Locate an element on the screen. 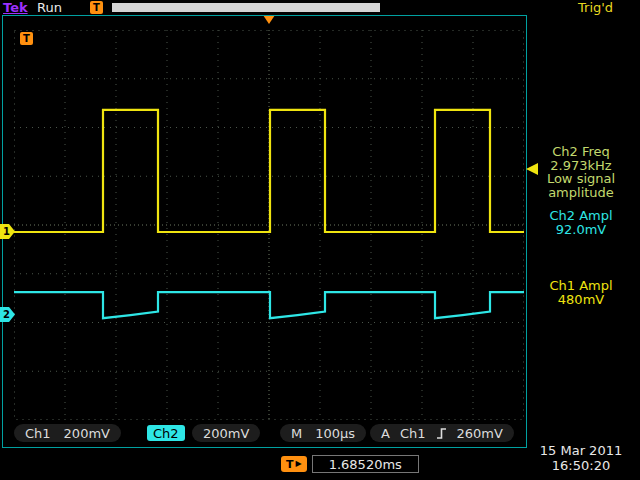  readout-bar: Ch1 200mV Ch2 200mV M 100µs A Ch1 260mV is located at coordinates (269, 434).